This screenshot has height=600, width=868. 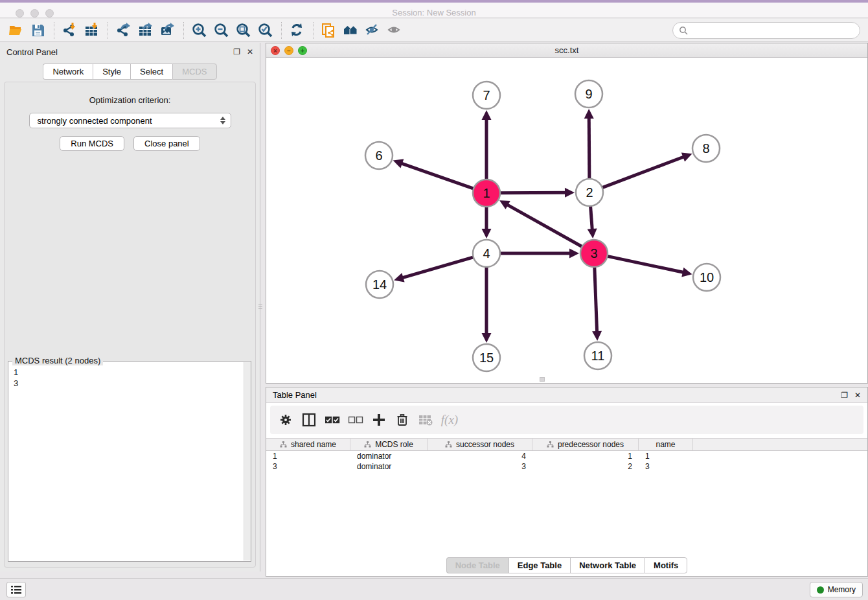 I want to click on tab-style: Style, so click(x=111, y=71).